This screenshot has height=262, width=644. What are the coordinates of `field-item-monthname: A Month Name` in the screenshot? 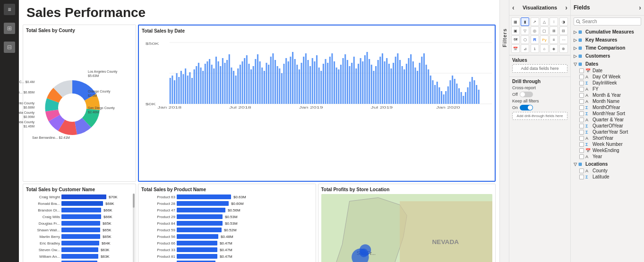 It's located at (608, 101).